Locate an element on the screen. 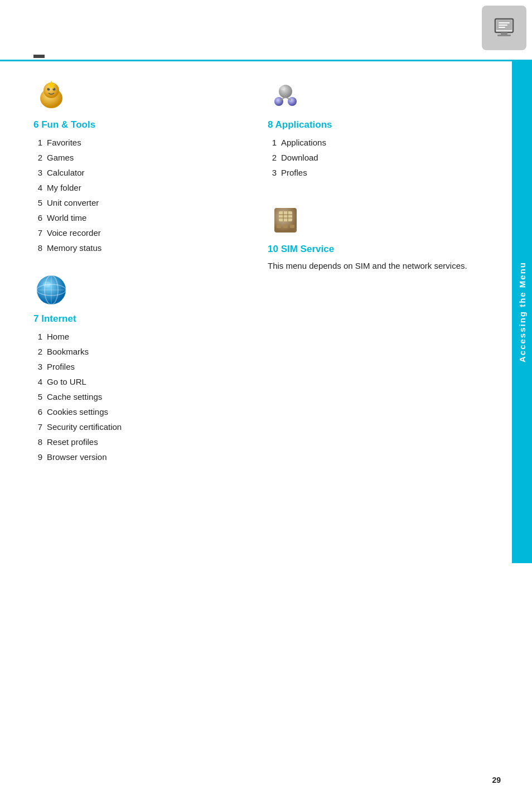 The image size is (532, 799). applications-list: 1Applications 2Download 3Profles is located at coordinates (374, 157).